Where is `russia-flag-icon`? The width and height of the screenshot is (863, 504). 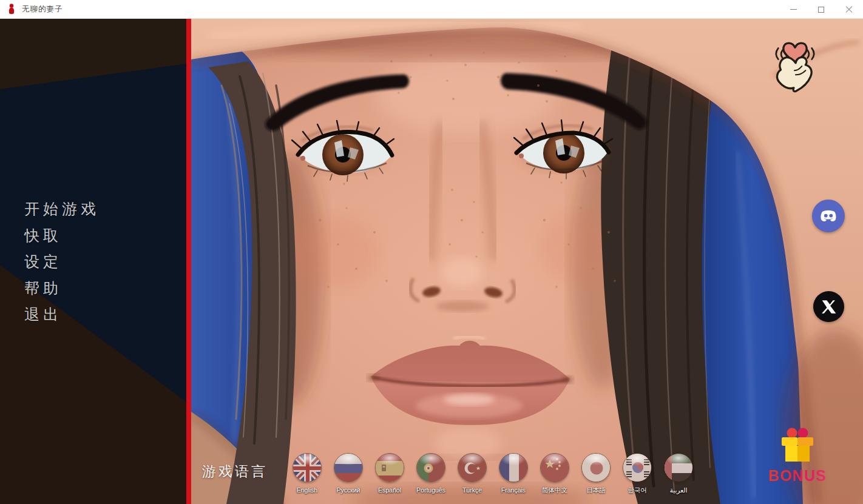 russia-flag-icon is located at coordinates (348, 468).